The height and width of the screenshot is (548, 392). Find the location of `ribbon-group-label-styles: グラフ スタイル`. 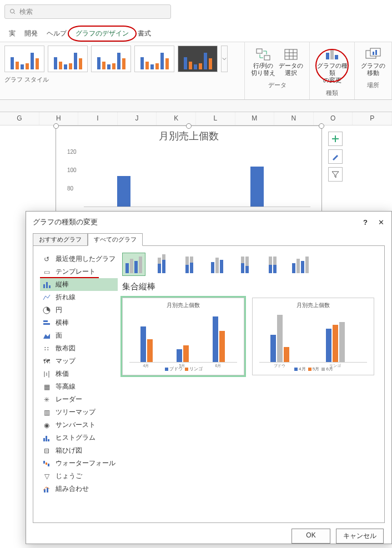

ribbon-group-label-styles: グラフ スタイル is located at coordinates (27, 80).